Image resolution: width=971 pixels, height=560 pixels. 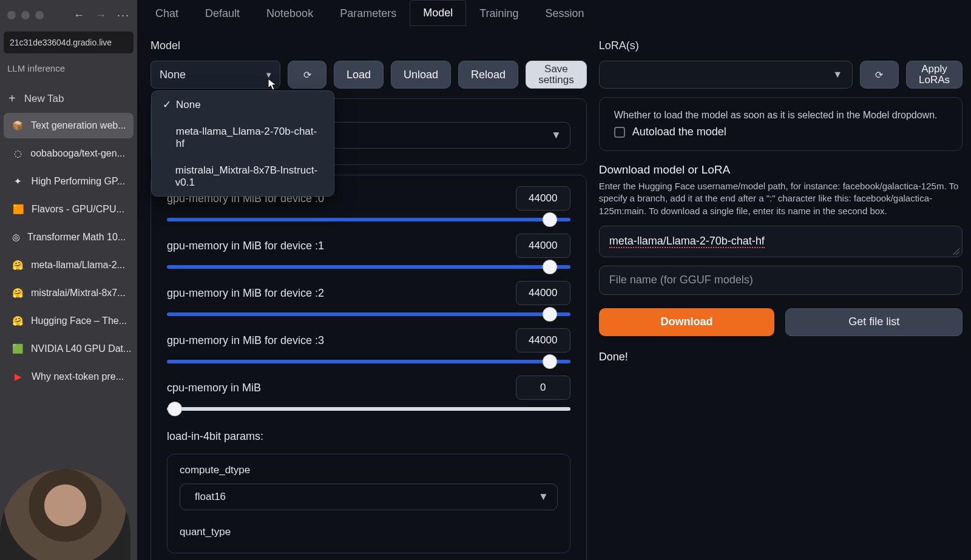 I want to click on slider-label: gpu-memory in MiB for device :3, so click(x=245, y=341).